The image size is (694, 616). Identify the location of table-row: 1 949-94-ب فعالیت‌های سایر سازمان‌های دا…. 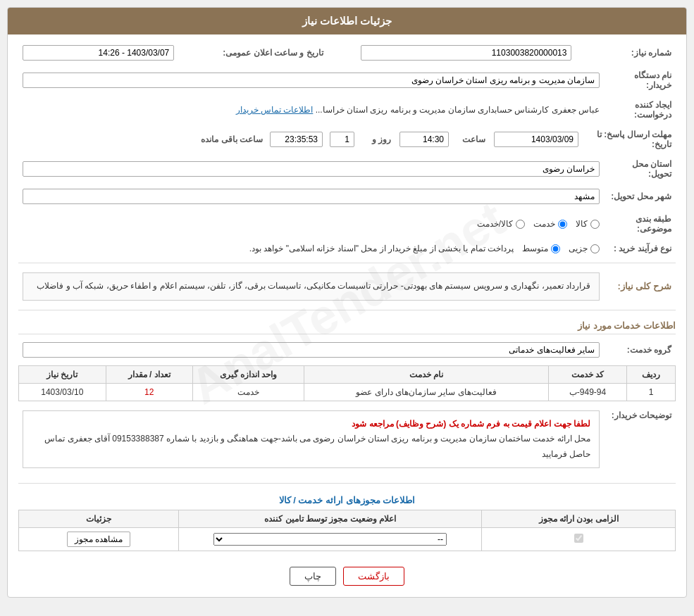
(347, 391).